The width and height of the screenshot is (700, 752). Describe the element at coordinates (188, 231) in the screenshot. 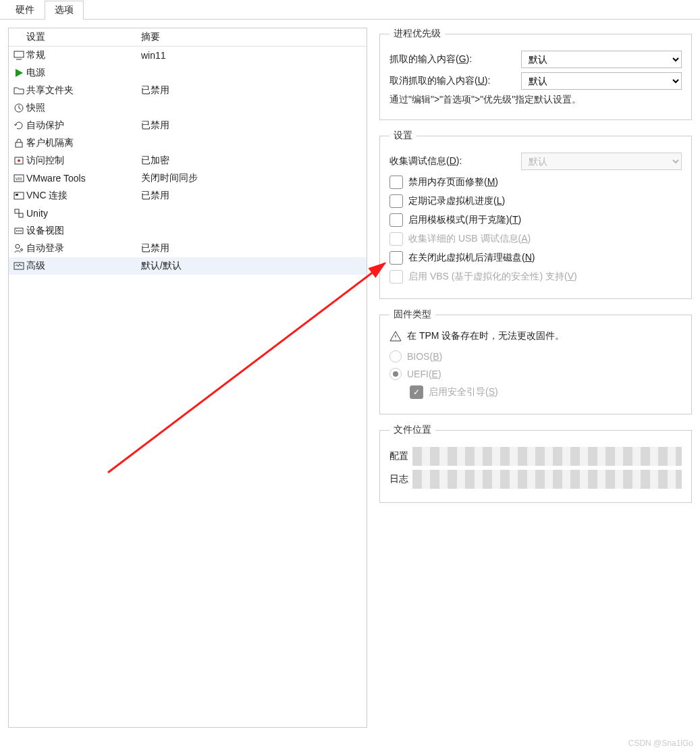

I see `list-item-device-view: 设备视图` at that location.